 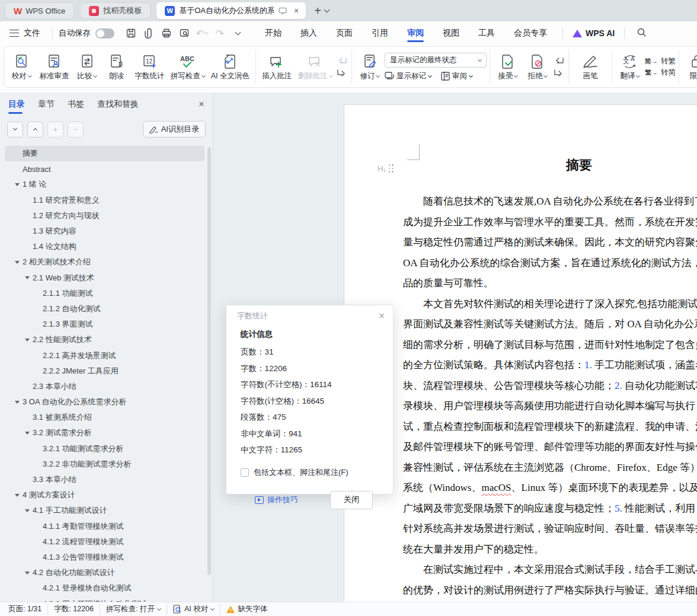 What do you see at coordinates (277, 67) in the screenshot?
I see `insert-comment-button: 插入批注` at bounding box center [277, 67].